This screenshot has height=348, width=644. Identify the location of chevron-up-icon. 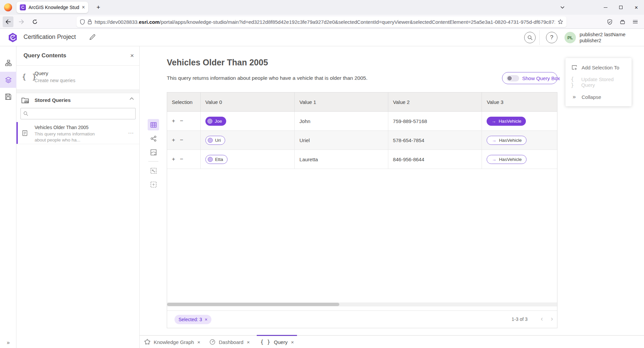
(132, 99).